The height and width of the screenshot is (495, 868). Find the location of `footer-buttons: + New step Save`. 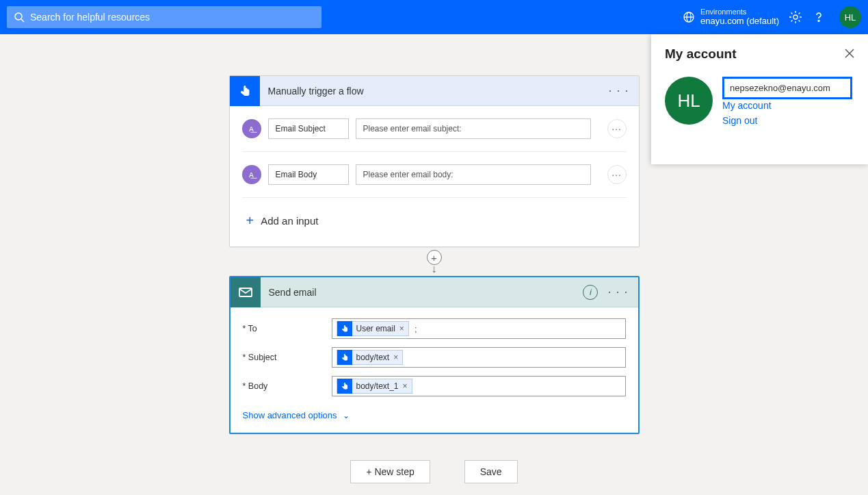

footer-buttons: + New step Save is located at coordinates (434, 472).